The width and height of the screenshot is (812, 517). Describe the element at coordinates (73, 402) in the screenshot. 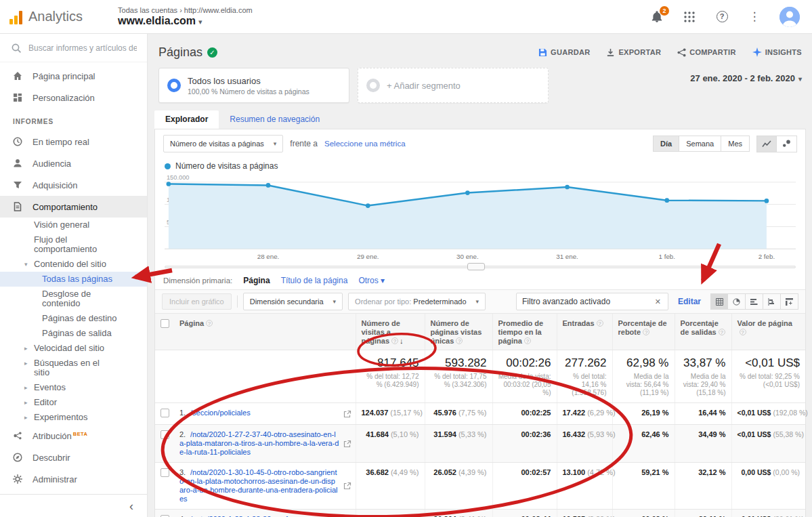

I see `sidebar-item-publisher: ▸ Editor` at that location.